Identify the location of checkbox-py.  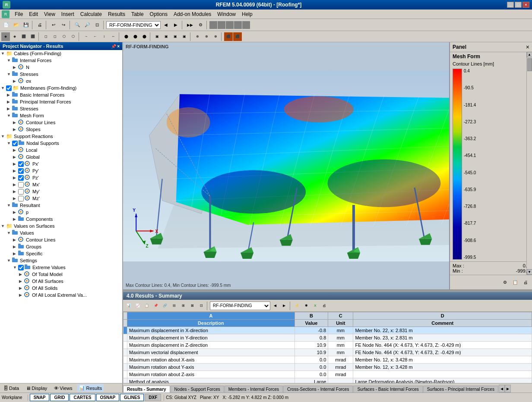
(21, 171).